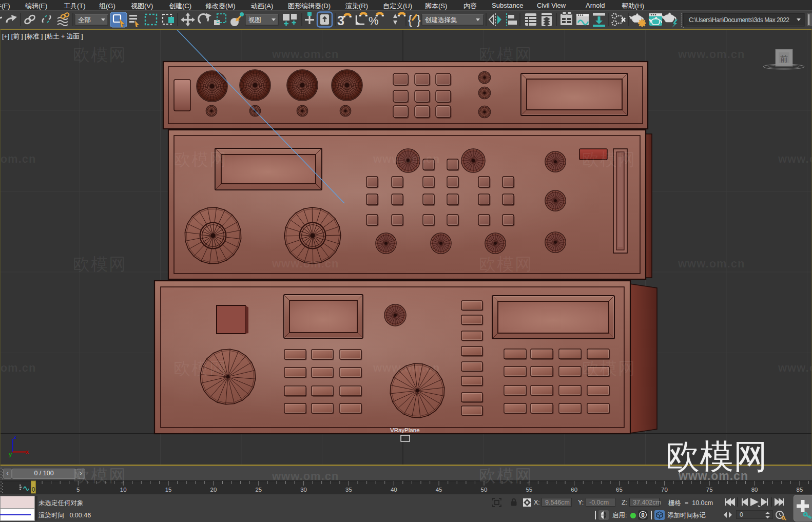 The image size is (812, 522). I want to click on svg-text: 35, so click(349, 490).